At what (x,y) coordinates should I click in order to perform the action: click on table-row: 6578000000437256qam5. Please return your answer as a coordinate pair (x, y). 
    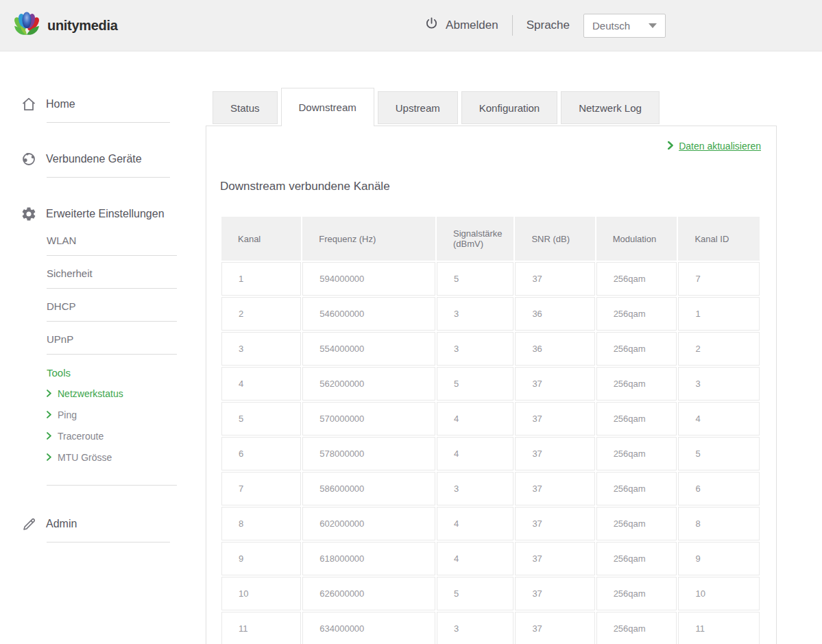
    Looking at the image, I should click on (491, 454).